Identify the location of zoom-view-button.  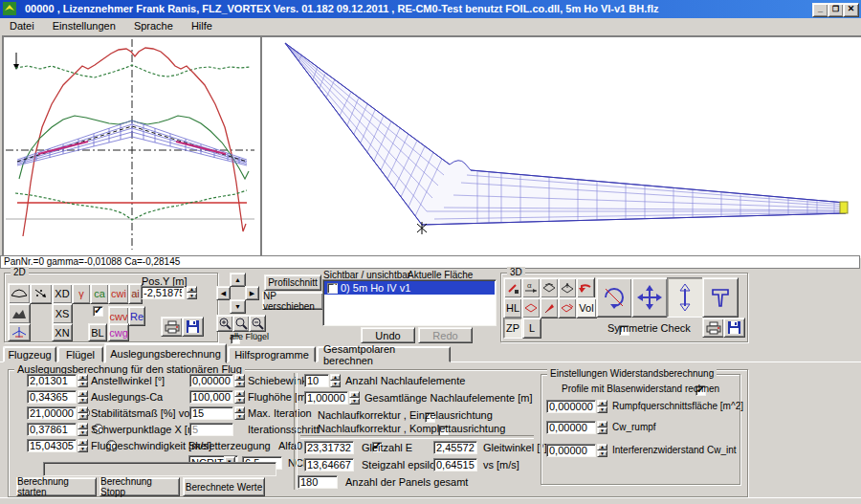
(685, 297).